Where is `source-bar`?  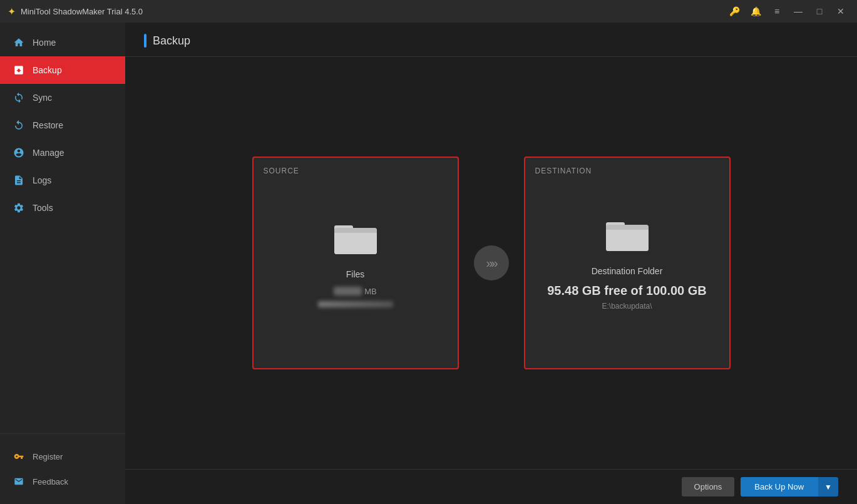 source-bar is located at coordinates (356, 304).